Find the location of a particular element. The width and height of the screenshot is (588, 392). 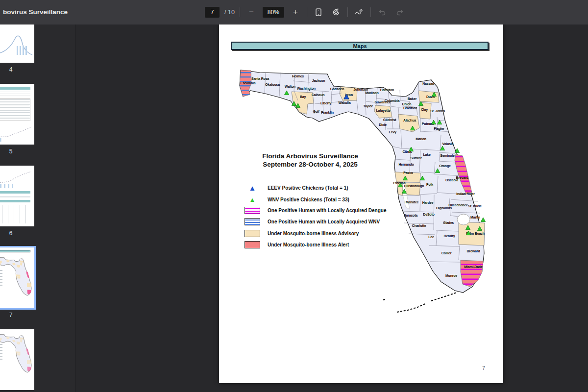

county-label-okaloosa: Okaloosa is located at coordinates (272, 84).